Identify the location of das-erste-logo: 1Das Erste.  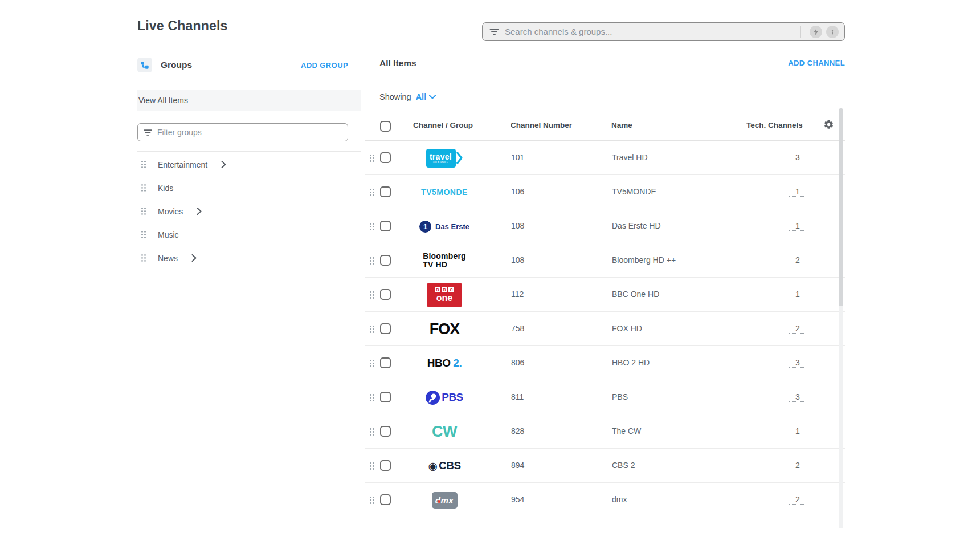
(444, 227).